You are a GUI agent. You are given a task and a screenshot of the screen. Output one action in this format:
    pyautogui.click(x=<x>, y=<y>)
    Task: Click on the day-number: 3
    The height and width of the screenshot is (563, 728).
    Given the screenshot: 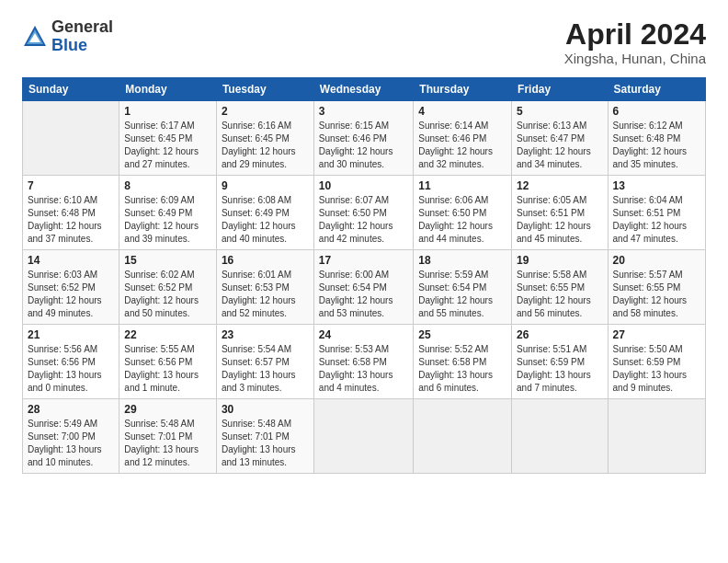 What is the action you would take?
    pyautogui.click(x=364, y=111)
    